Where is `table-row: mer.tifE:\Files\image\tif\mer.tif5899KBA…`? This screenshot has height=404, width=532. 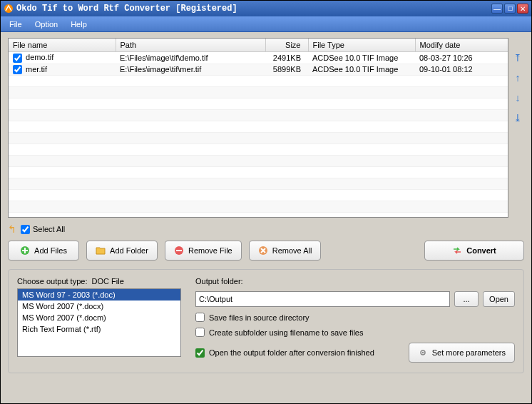
table-row: mer.tifE:\Files\image\tif\mer.tif5899KBA… is located at coordinates (258, 70).